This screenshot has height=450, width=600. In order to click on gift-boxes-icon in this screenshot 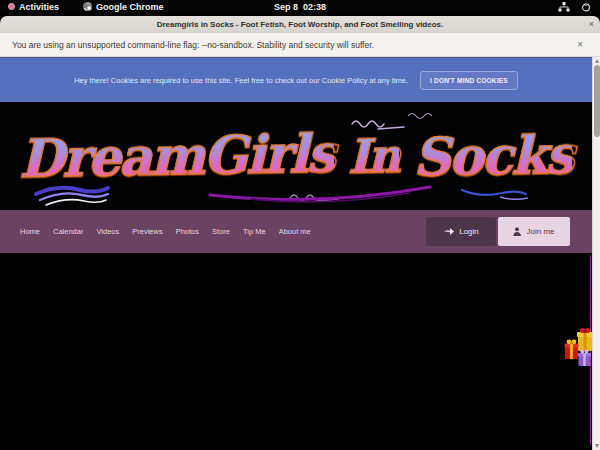, I will do `click(578, 348)`.